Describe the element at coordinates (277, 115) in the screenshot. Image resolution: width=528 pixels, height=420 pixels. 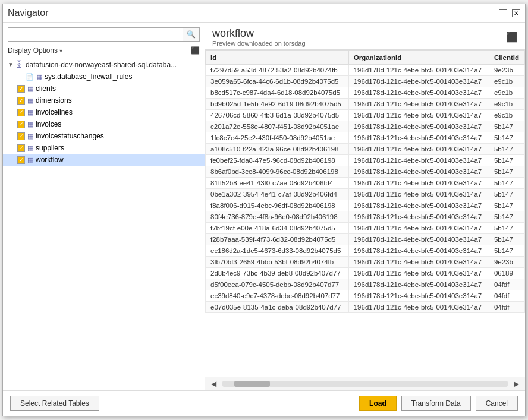
I see `table-cell: 426706cd-5860-4fb3-6d1a-08d92b4075d5` at that location.